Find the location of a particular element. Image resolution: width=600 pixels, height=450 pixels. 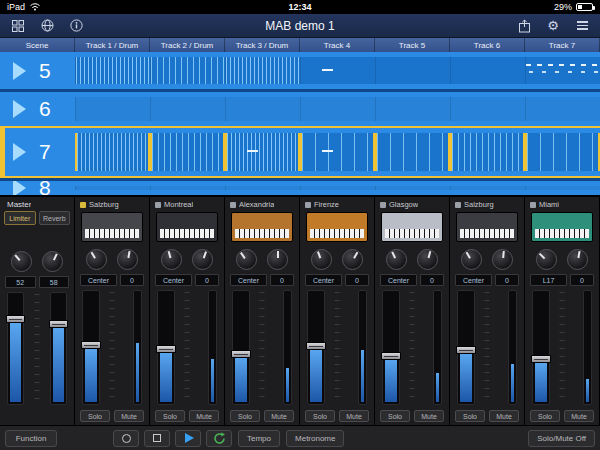

track-header-2: Track 2 / Drum is located at coordinates (188, 45).